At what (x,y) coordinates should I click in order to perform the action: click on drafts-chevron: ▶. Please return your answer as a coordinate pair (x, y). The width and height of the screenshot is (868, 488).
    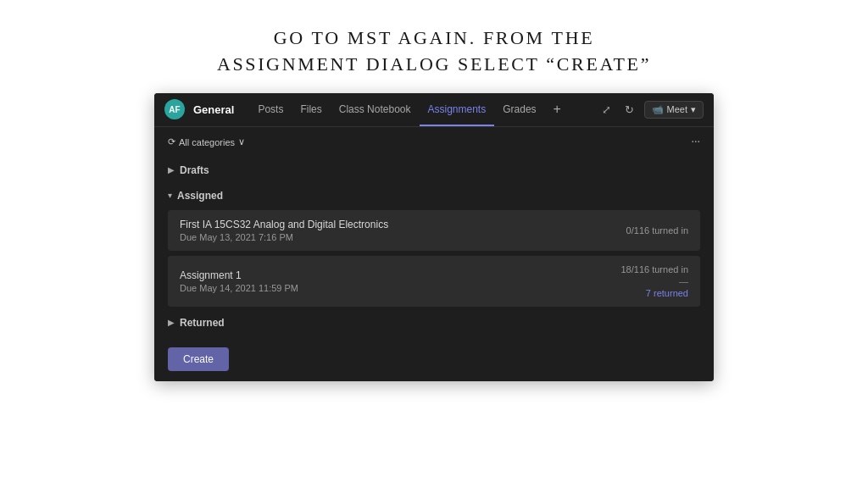
    Looking at the image, I should click on (171, 169).